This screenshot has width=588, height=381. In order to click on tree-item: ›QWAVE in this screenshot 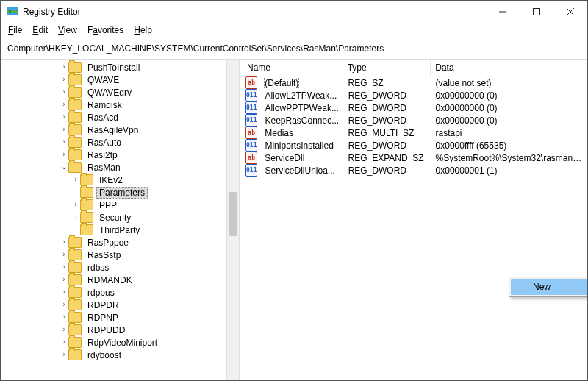, I will do `click(114, 79)`.